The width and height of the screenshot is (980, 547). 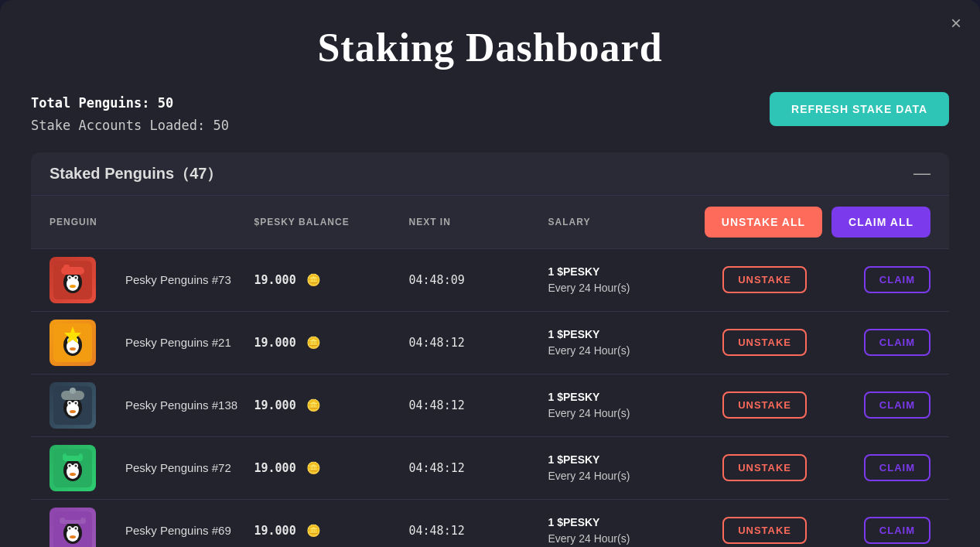 I want to click on table-header: PENGUIN $PESKY BALANCE NEXT IN SALARY UN…, so click(x=490, y=223).